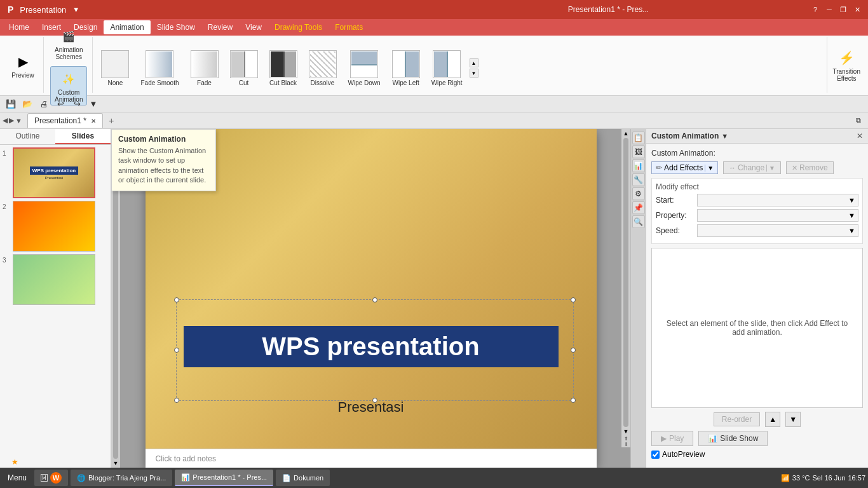 The image size is (868, 488). I want to click on qa-more: ▼, so click(93, 104).